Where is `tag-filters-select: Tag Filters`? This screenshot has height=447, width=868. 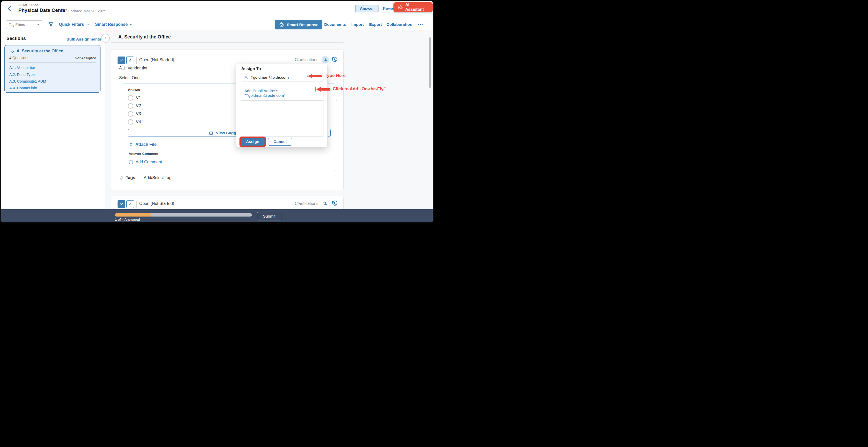
tag-filters-select: Tag Filters is located at coordinates (24, 25).